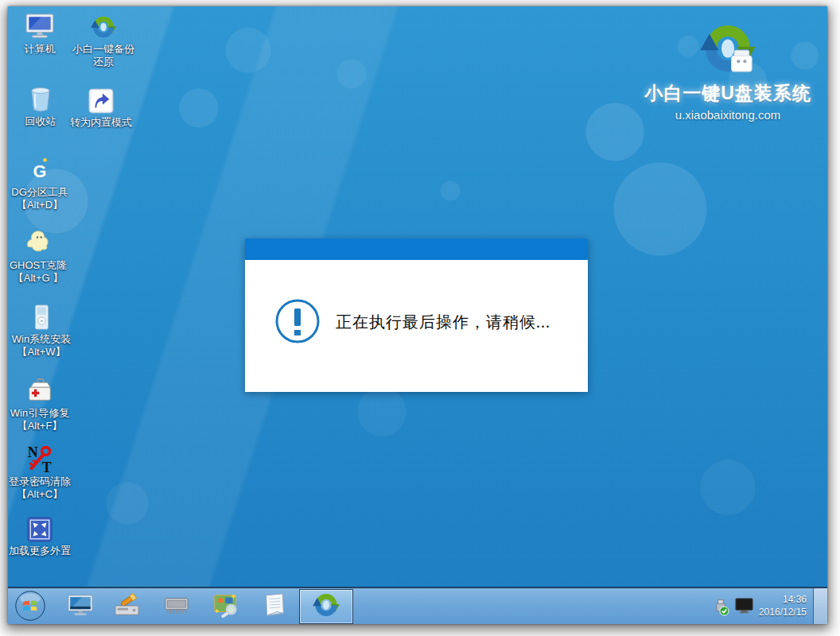 This screenshot has width=840, height=636. What do you see at coordinates (40, 172) in the screenshot?
I see `svg-text: G` at bounding box center [40, 172].